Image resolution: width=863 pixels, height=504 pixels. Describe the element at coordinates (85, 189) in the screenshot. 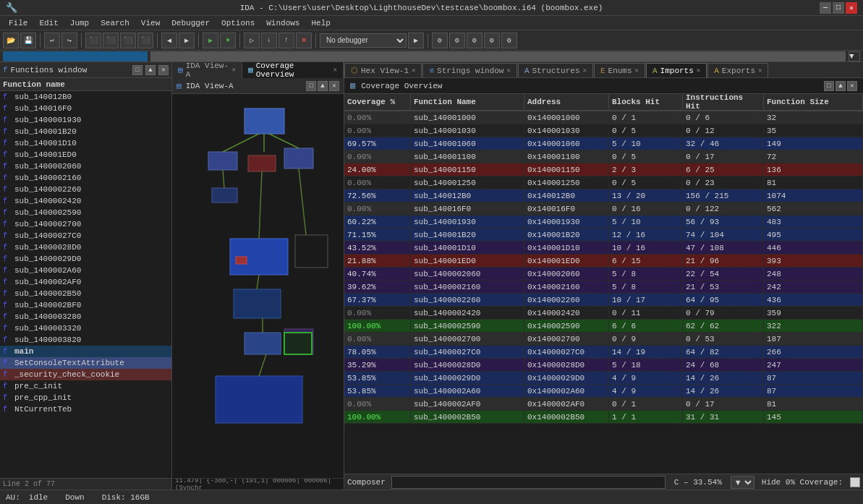

I see `func-sub_1400002260: fsub_1400002260` at that location.